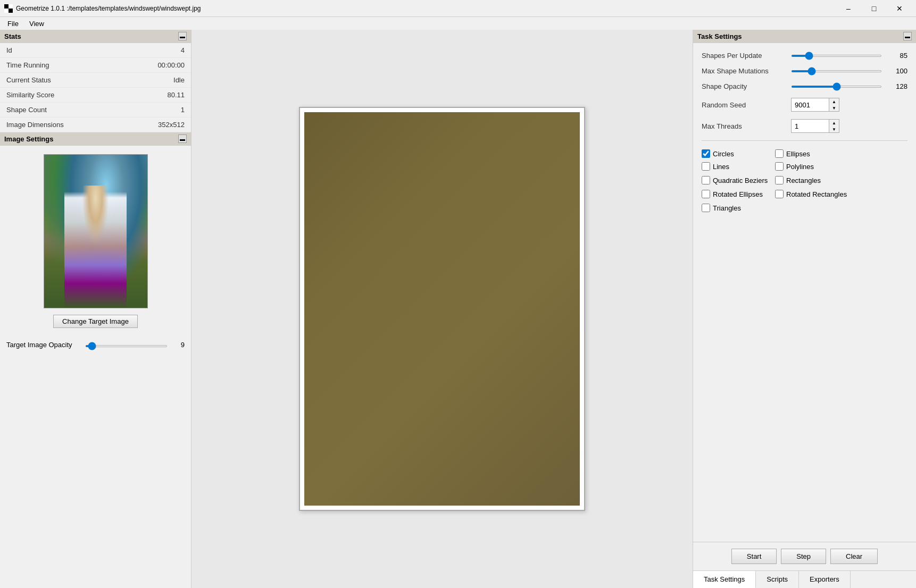 The height and width of the screenshot is (588, 916). Describe the element at coordinates (96, 345) in the screenshot. I see `target-opacity-row: Target Image Opacity 9` at that location.